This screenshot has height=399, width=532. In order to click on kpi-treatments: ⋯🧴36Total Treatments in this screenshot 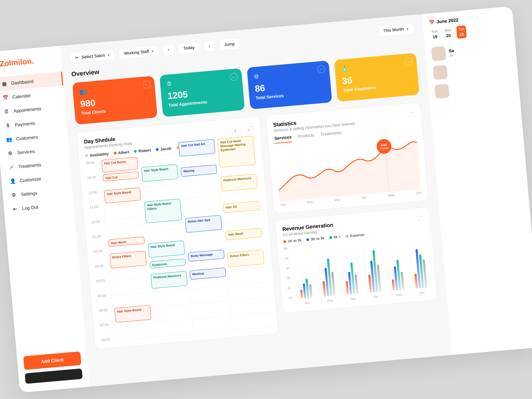, I will do `click(377, 77)`.